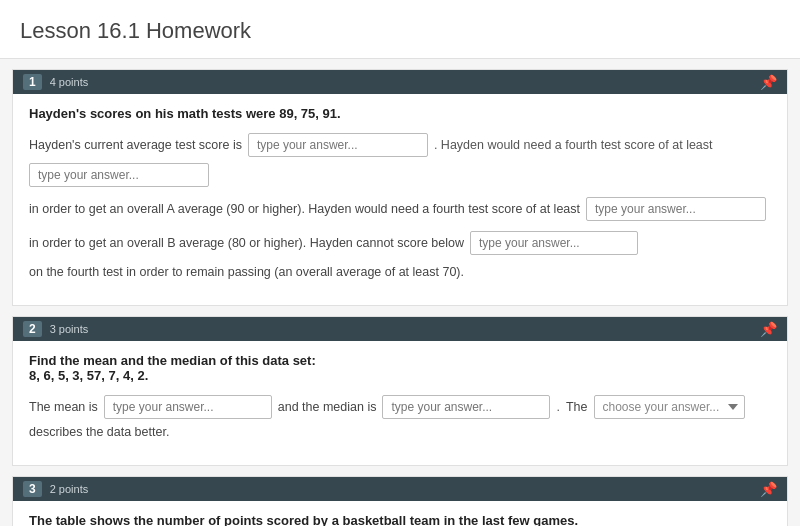 Image resolution: width=800 pixels, height=526 pixels. What do you see at coordinates (119, 175) in the screenshot?
I see `q1-p1-input2` at bounding box center [119, 175].